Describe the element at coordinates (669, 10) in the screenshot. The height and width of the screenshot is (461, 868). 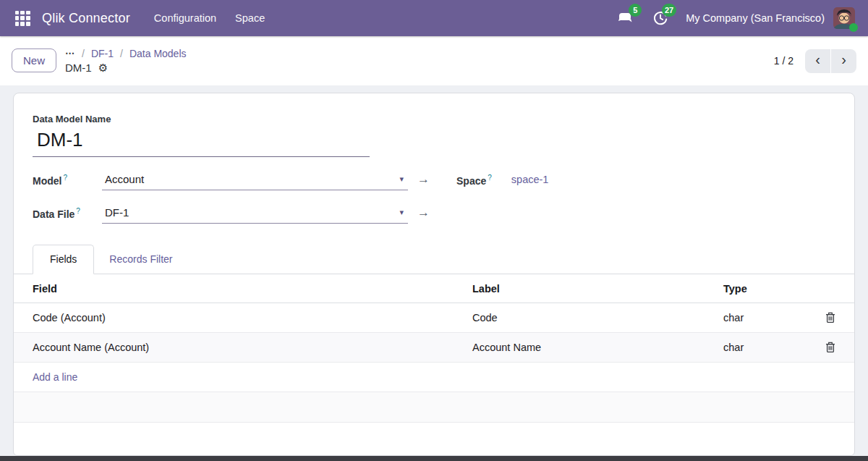
I see `activities-badge: 27` at that location.